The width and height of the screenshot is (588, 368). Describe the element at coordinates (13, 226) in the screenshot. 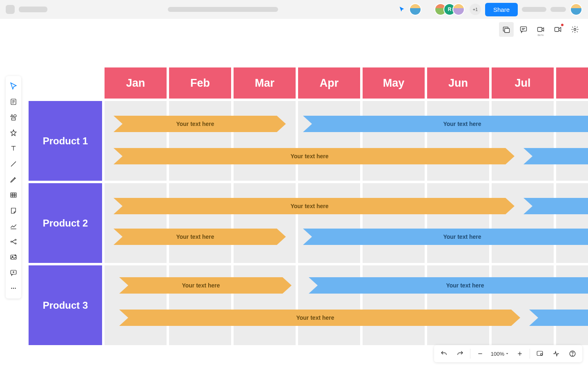

I see `chart-tool-icon` at that location.